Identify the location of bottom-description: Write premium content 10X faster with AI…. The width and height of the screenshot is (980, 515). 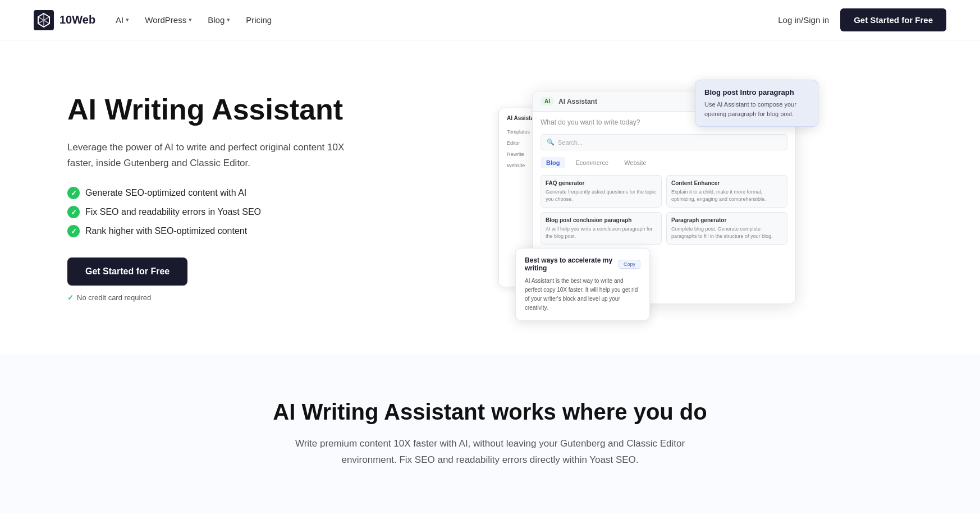
(490, 452).